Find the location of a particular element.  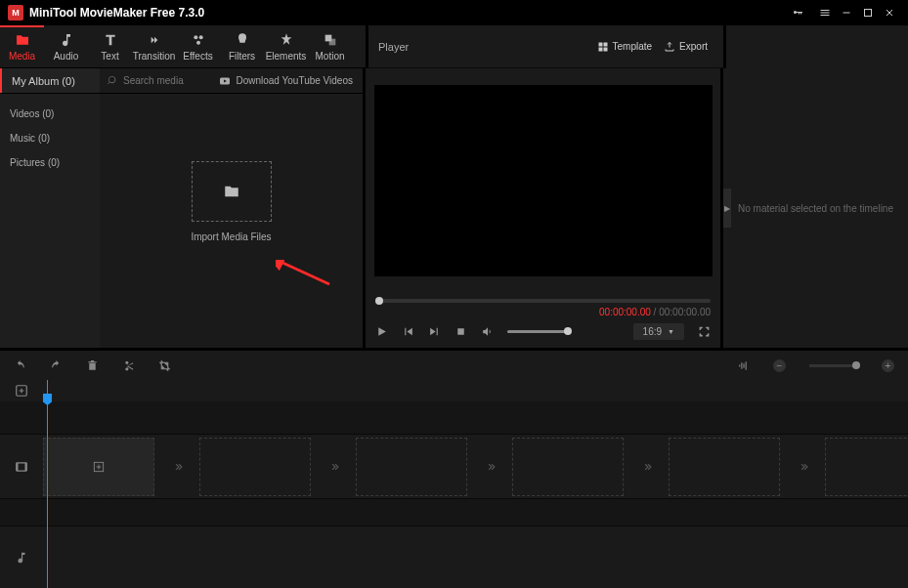

zoom-slider is located at coordinates (834, 365).